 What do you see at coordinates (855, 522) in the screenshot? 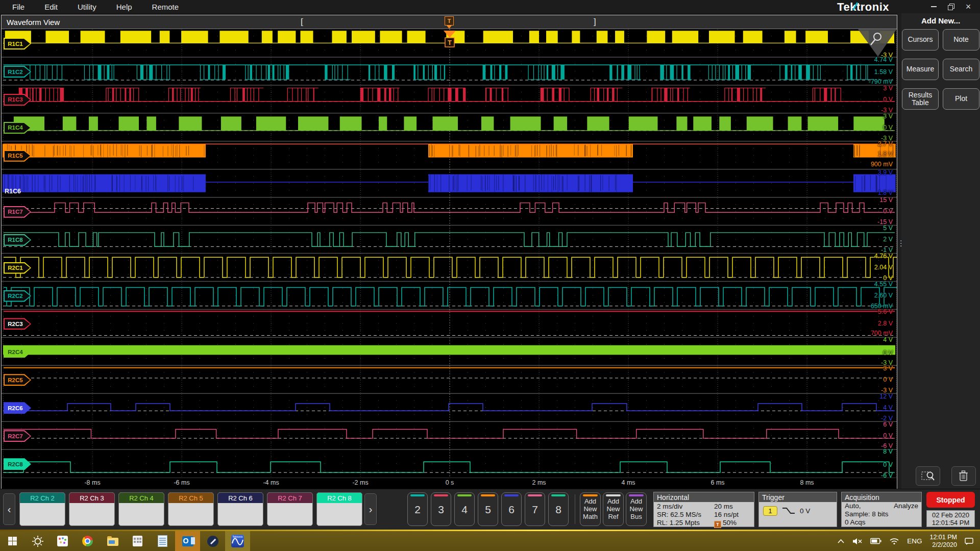
I see `acquisition-acqs: 0 Acqs` at bounding box center [855, 522].